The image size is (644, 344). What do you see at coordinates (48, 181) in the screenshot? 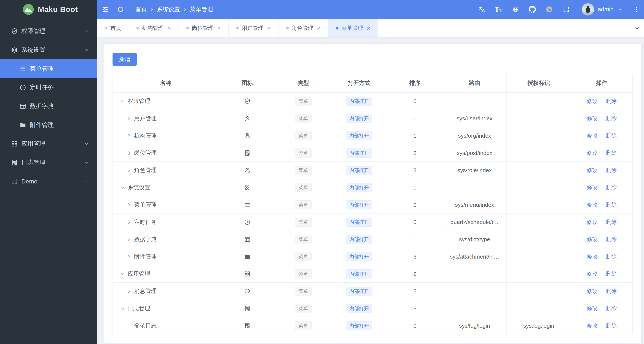
I see `sidebar-item-Demo: Demo` at bounding box center [48, 181].